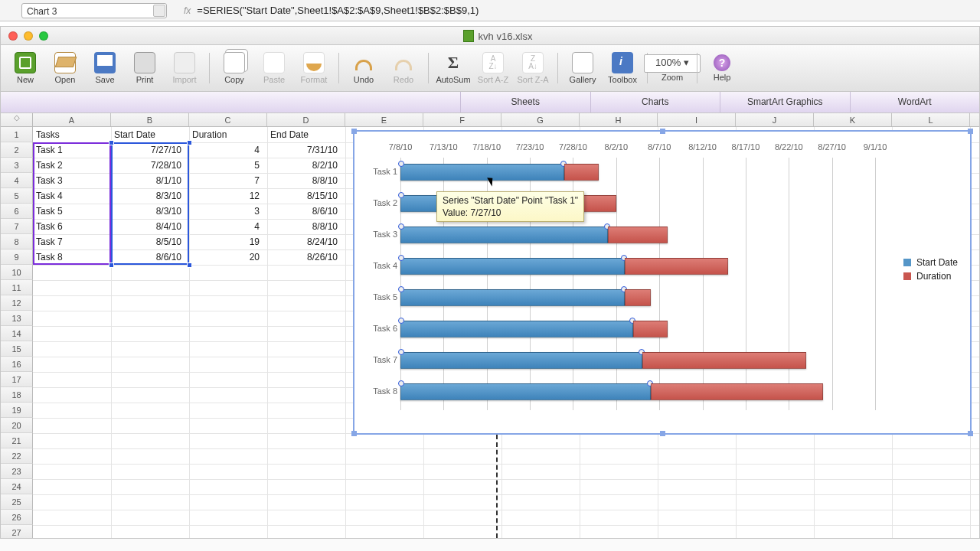 This screenshot has width=980, height=551. Describe the element at coordinates (17, 242) in the screenshot. I see `row-header: 8` at that location.